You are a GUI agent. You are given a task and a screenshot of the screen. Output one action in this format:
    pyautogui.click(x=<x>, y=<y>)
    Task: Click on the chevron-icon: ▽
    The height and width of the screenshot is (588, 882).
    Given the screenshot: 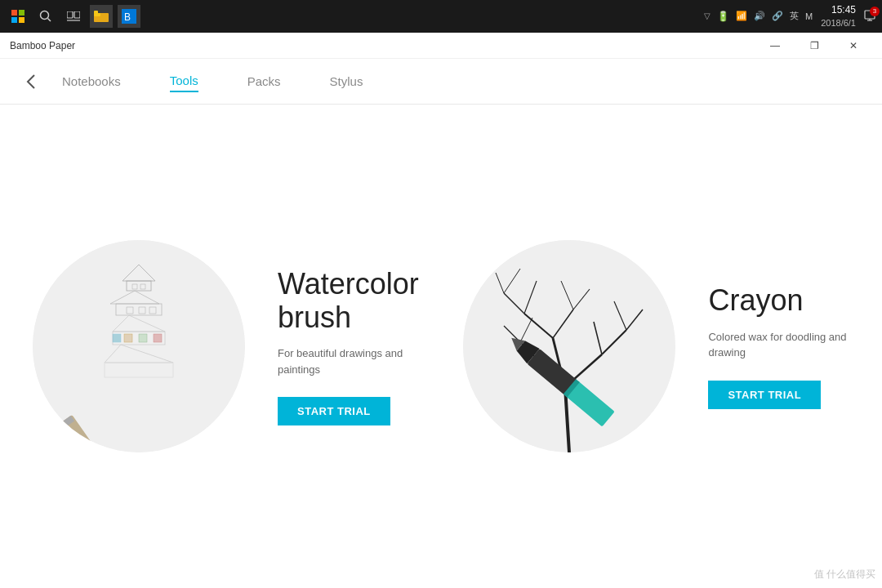 What is the action you would take?
    pyautogui.click(x=707, y=16)
    